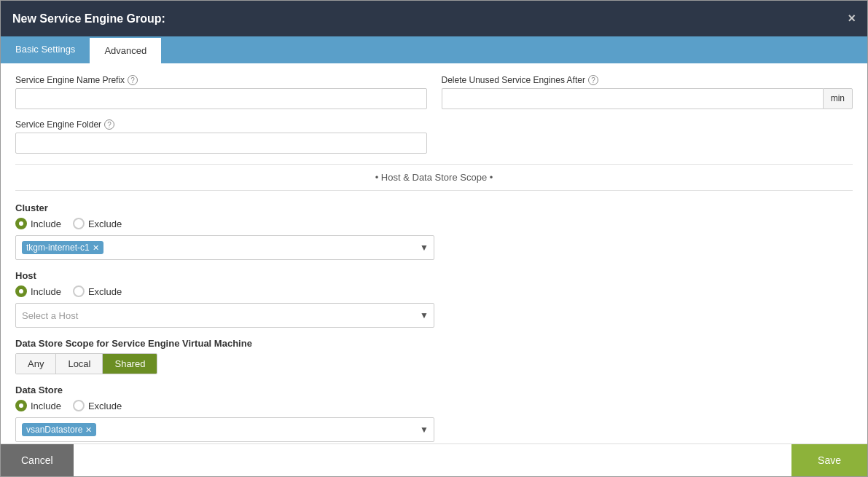  What do you see at coordinates (829, 460) in the screenshot?
I see `save-button: Save` at bounding box center [829, 460].